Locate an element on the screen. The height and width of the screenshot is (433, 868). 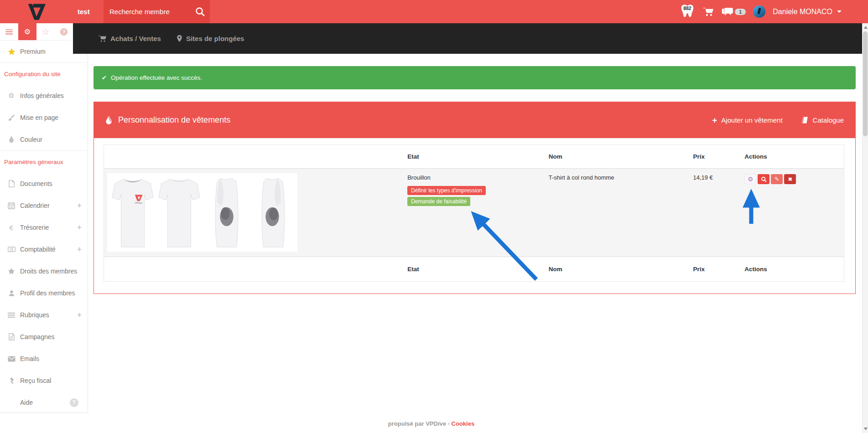
tshirt-front-thumbnail: VPDive is located at coordinates (133, 212).